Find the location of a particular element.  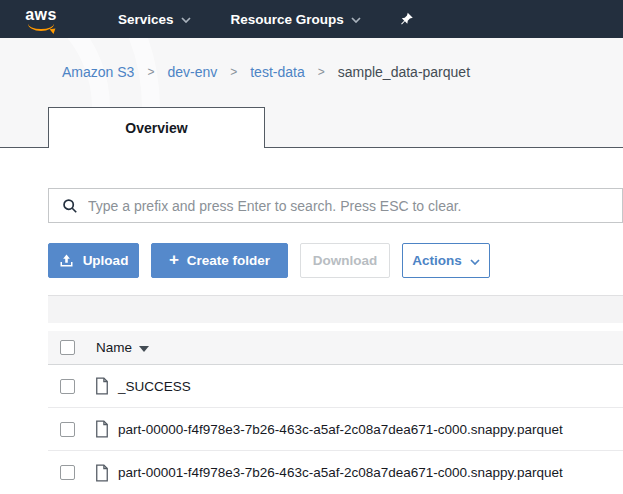

download-button: Download is located at coordinates (345, 260).